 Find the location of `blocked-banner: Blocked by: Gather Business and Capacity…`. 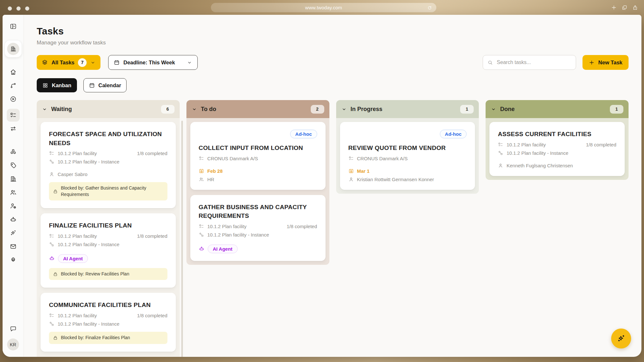

blocked-banner: Blocked by: Gather Business and Capacity… is located at coordinates (108, 191).